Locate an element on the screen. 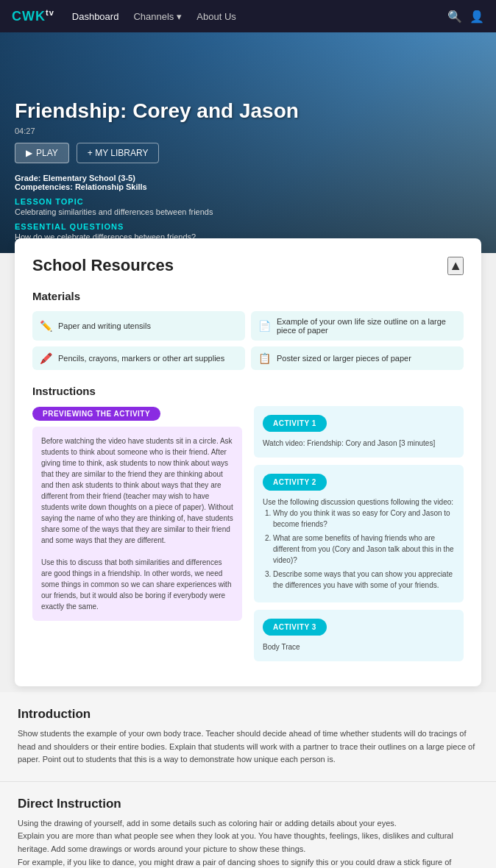 This screenshot has height=868, width=496. art-icon: 🖍️ is located at coordinates (46, 358).